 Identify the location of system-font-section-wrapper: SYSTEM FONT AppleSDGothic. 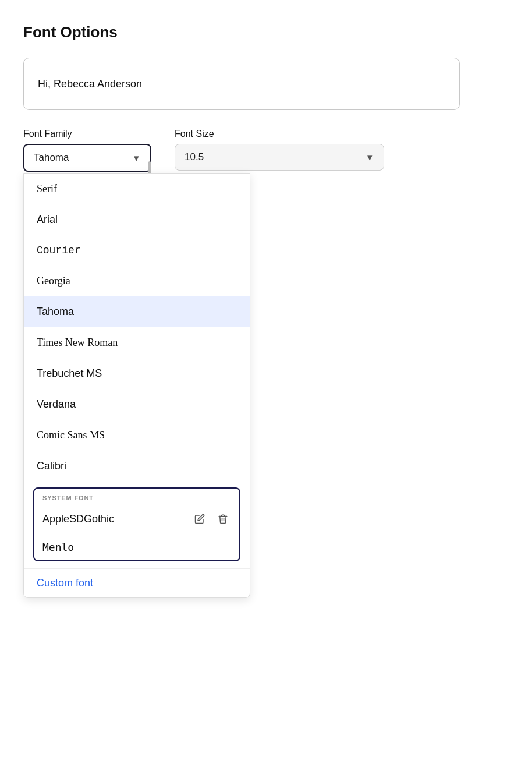
(137, 525).